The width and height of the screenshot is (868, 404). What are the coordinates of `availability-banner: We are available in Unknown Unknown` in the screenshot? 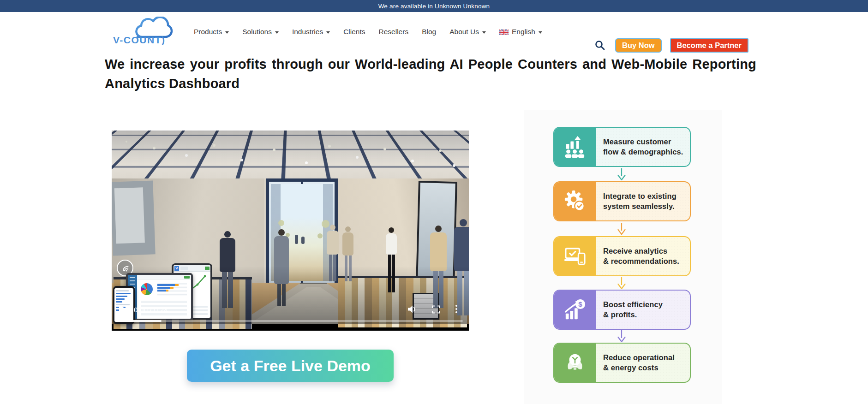 It's located at (434, 6).